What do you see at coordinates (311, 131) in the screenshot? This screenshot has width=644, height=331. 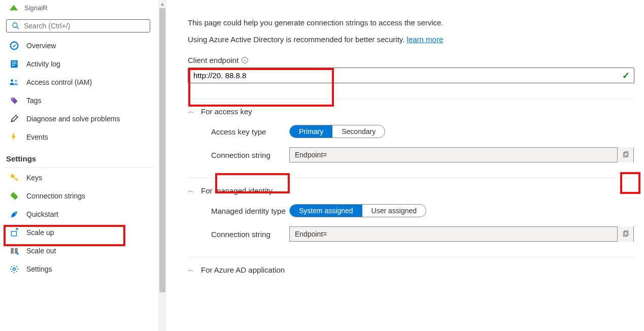 I see `primary-pill: Primary` at bounding box center [311, 131].